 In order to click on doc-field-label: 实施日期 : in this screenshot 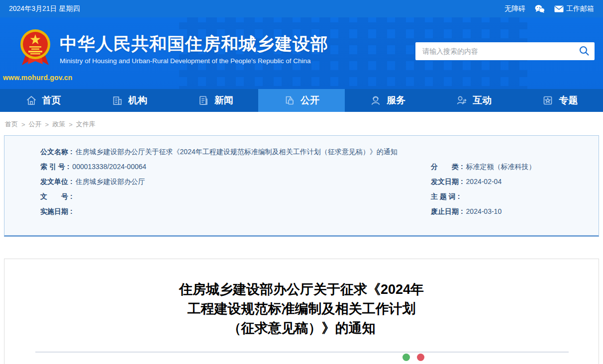, I will do `click(57, 212)`.